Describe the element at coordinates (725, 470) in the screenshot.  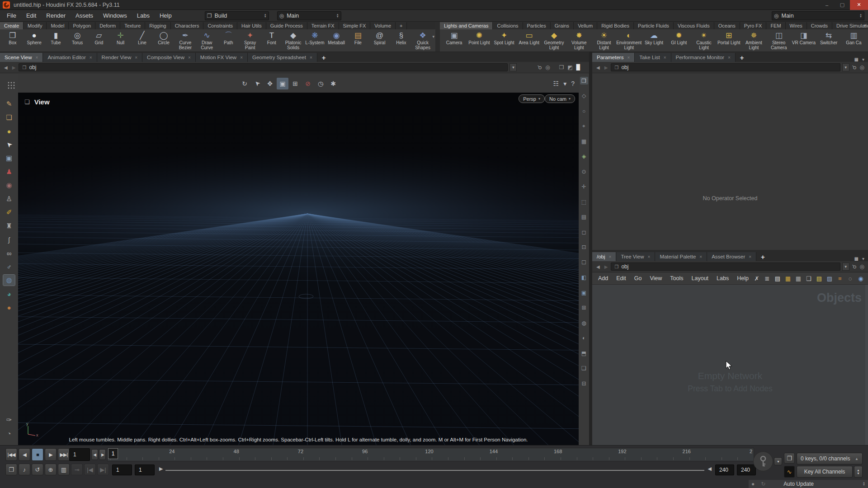
I see `range-end-field: 240` at that location.